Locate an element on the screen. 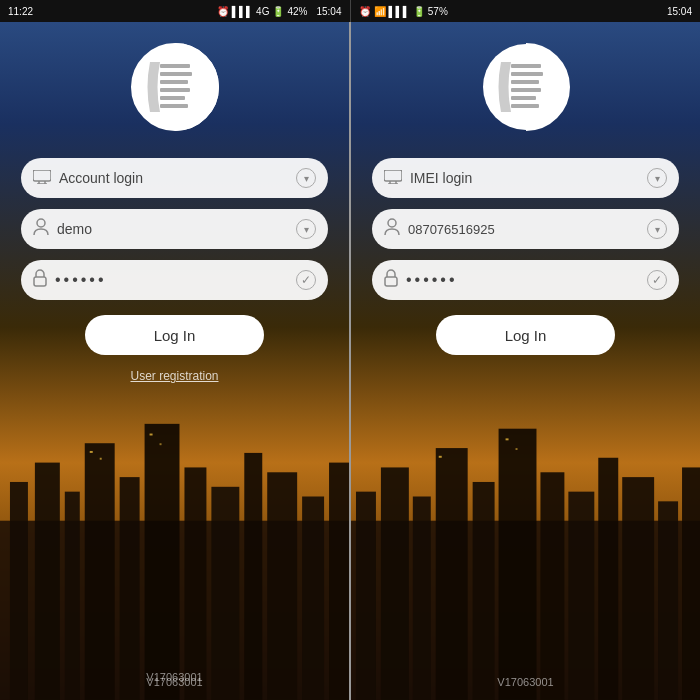 The image size is (700, 700). dropdown-btn-right: ▾ is located at coordinates (657, 178).